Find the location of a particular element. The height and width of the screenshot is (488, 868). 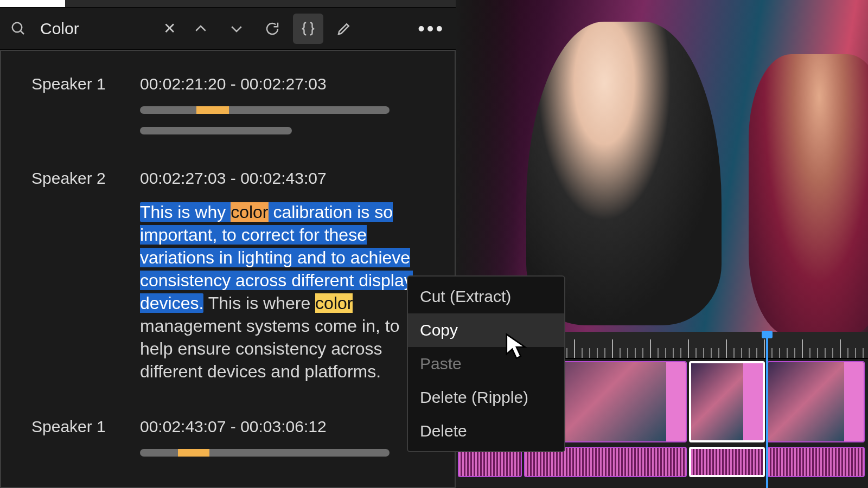

refresh-button is located at coordinates (272, 29).